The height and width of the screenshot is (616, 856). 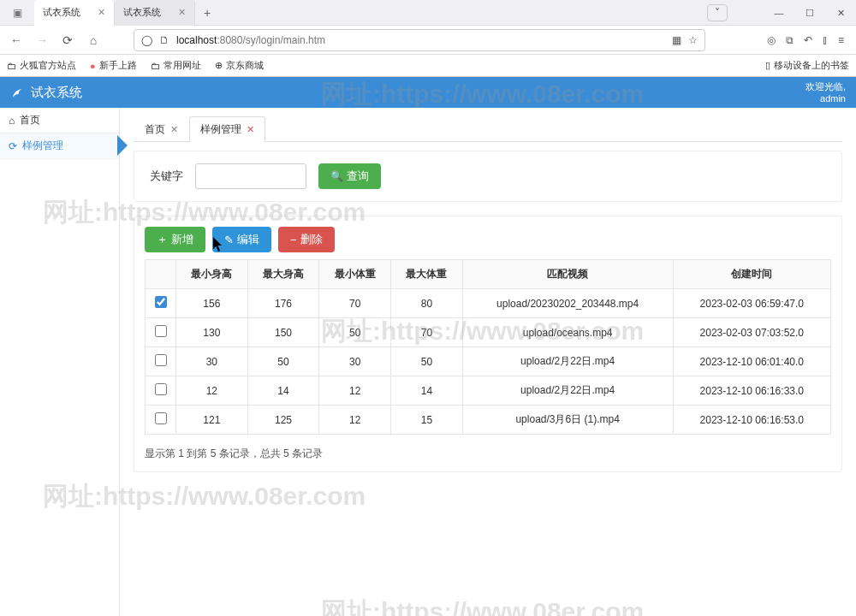 I want to click on maximize-icon: ☐, so click(x=810, y=13).